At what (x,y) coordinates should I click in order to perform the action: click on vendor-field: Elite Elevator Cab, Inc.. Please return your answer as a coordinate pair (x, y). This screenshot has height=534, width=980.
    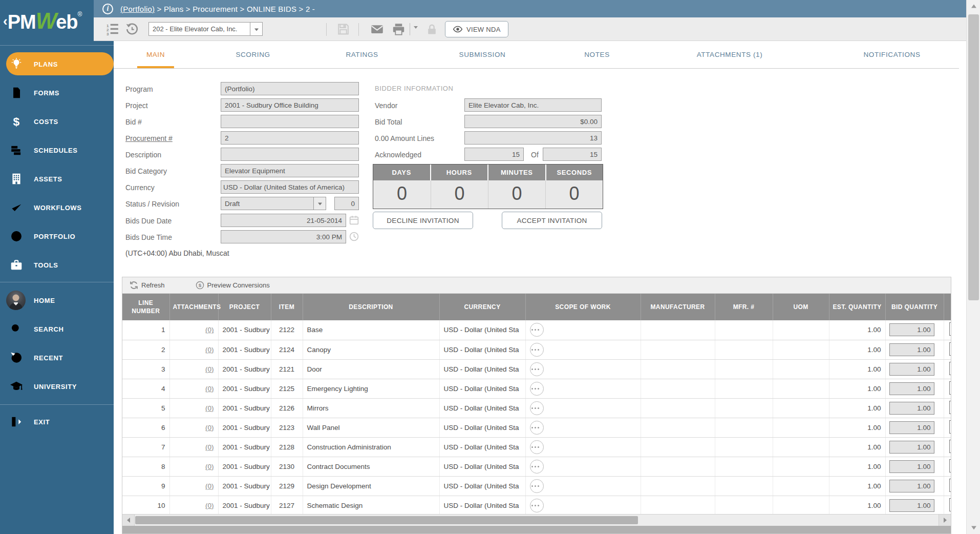
    Looking at the image, I should click on (533, 105).